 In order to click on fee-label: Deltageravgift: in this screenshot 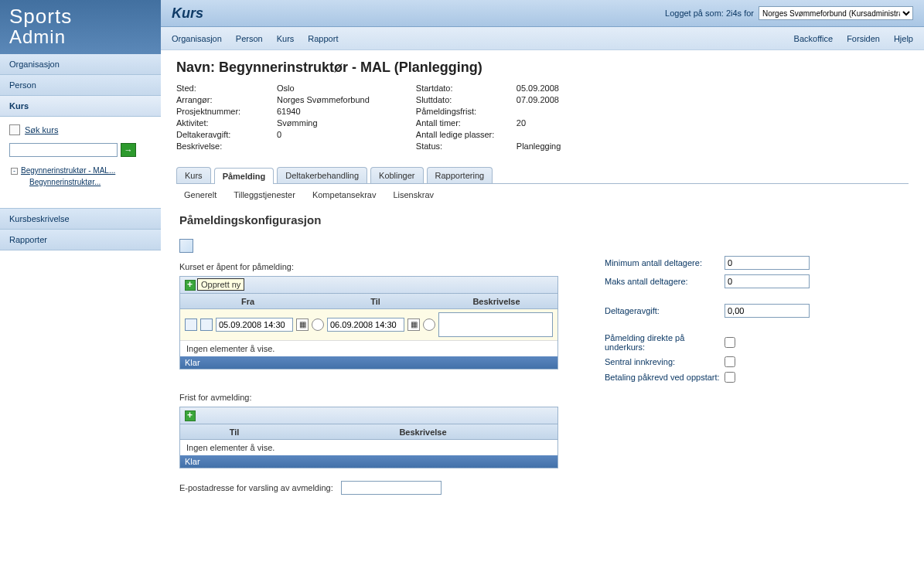, I will do `click(665, 311)`.